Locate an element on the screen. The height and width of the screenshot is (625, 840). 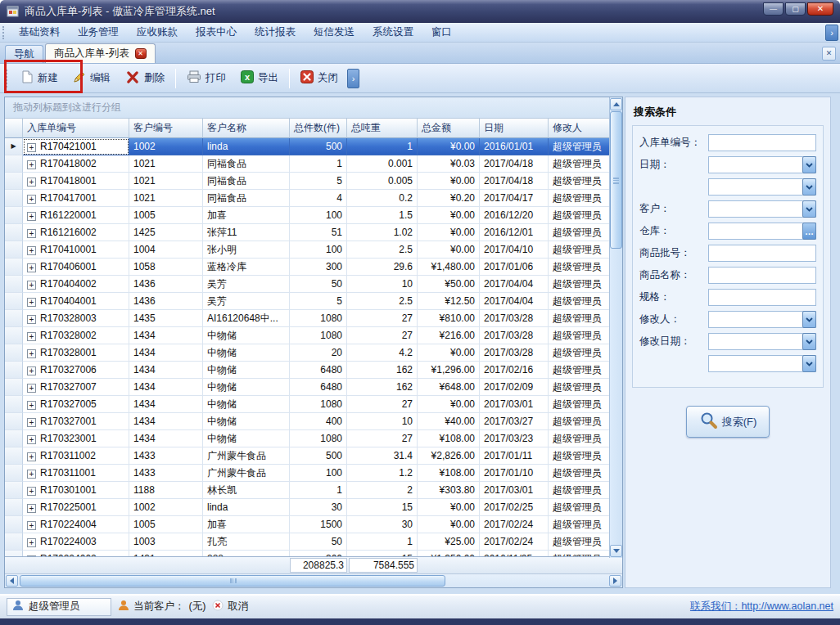
search-input-日期 is located at coordinates (762, 165).